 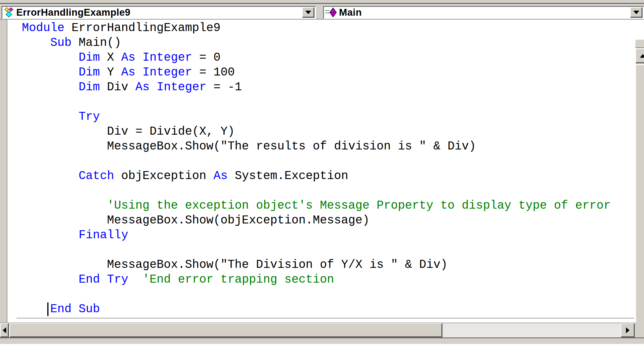 What do you see at coordinates (4, 171) in the screenshot?
I see `breakpoint-margin` at bounding box center [4, 171].